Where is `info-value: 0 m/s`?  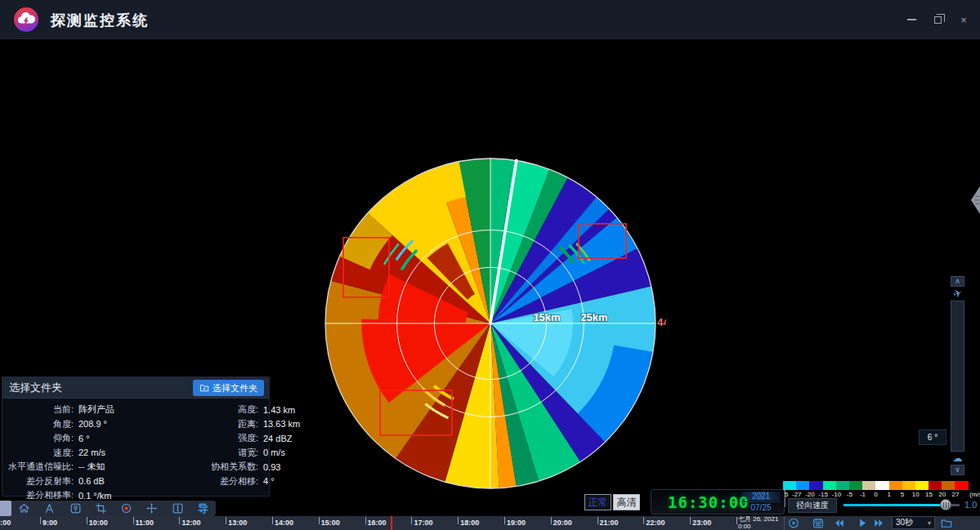 info-value: 0 m/s is located at coordinates (281, 452).